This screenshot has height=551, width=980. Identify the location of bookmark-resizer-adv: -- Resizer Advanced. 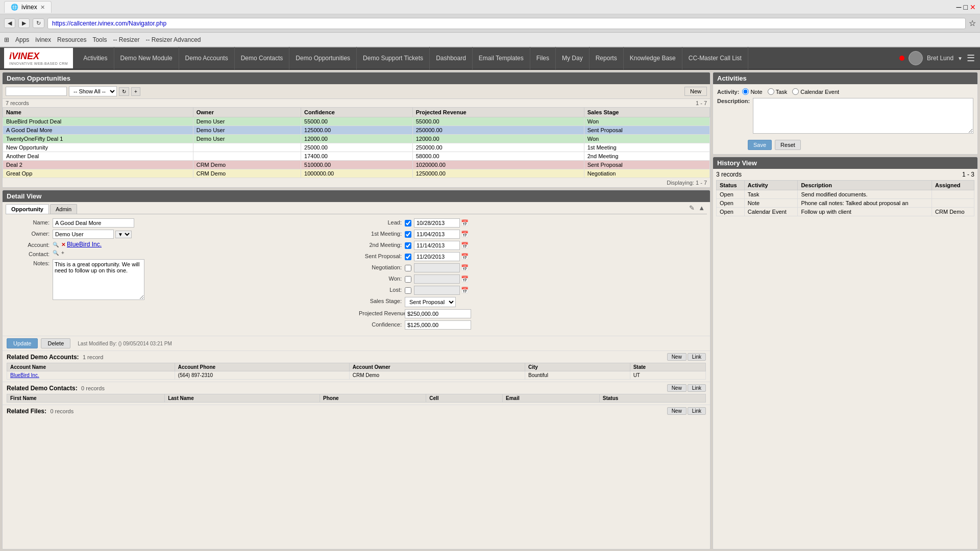
(173, 40).